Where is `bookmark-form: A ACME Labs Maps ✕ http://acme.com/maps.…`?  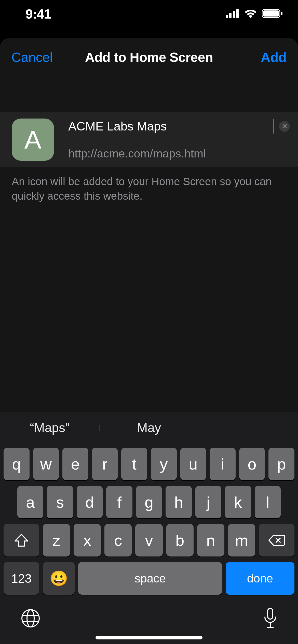 bookmark-form: A ACME Labs Maps ✕ http://acme.com/maps.… is located at coordinates (149, 140).